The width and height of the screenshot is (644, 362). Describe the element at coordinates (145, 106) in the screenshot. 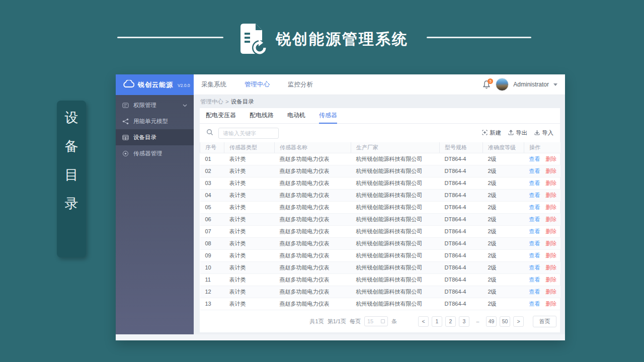

I see `sidebar-item-label: 权限管理` at that location.